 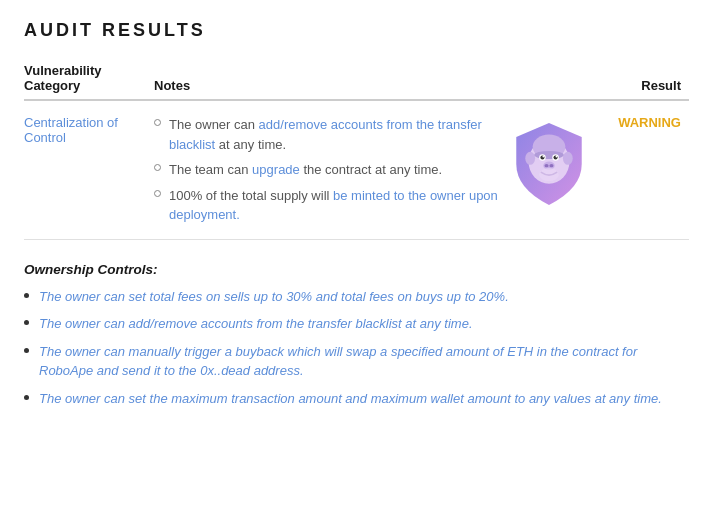 What do you see at coordinates (356, 30) in the screenshot?
I see `page-title: AUDIT RESULTS` at bounding box center [356, 30].